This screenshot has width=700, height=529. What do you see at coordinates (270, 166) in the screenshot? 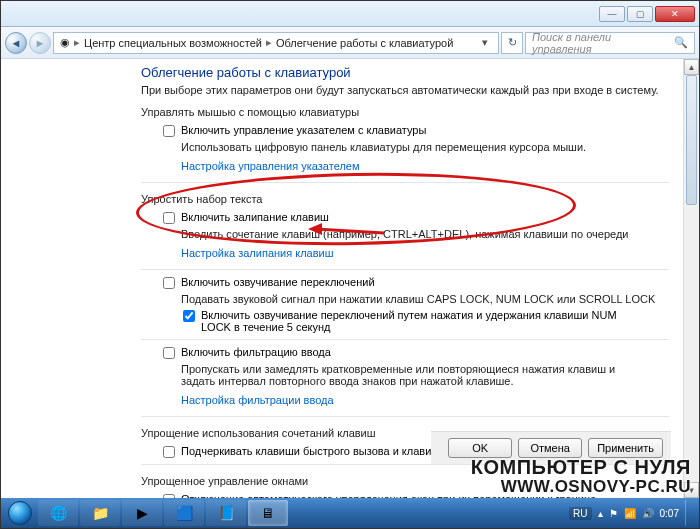
I see `link-mouse-keys-setup: Настройка управления указателем` at bounding box center [270, 166].